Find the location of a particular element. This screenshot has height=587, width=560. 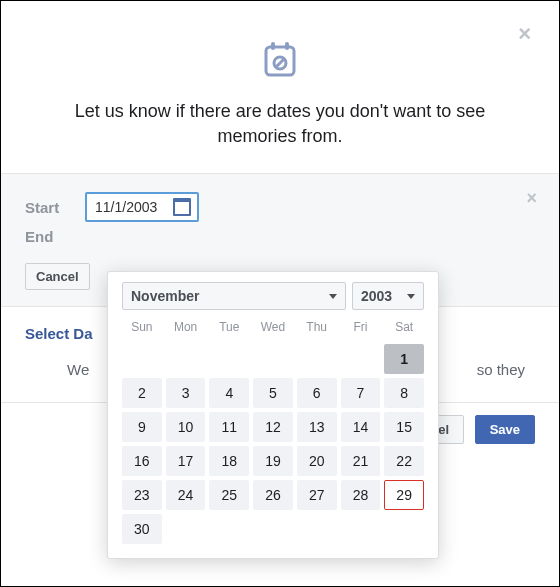

start-label: Start is located at coordinates (55, 208).